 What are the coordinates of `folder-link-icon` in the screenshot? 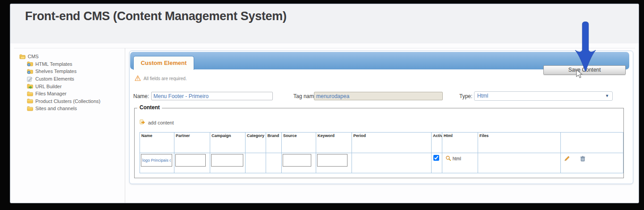 It's located at (30, 86).